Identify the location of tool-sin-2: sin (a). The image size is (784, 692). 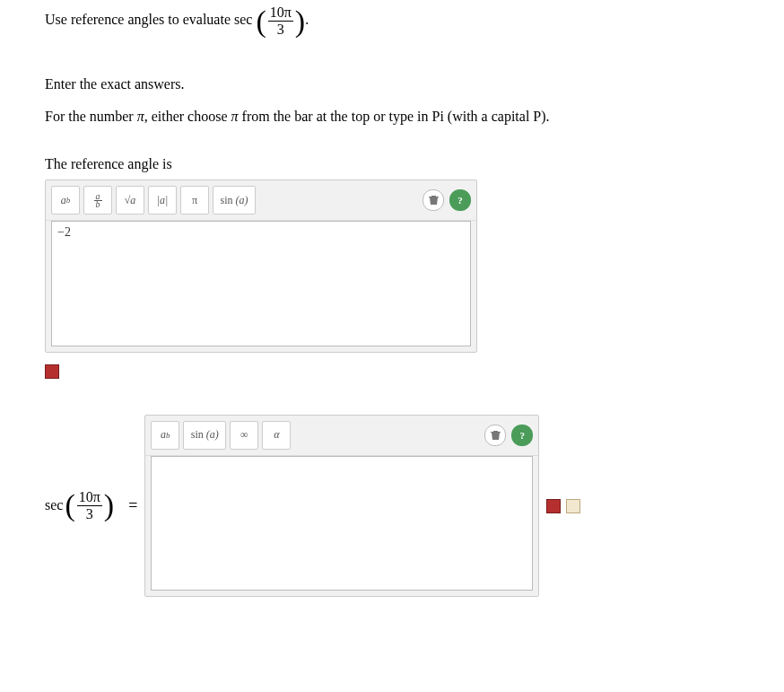
(205, 435).